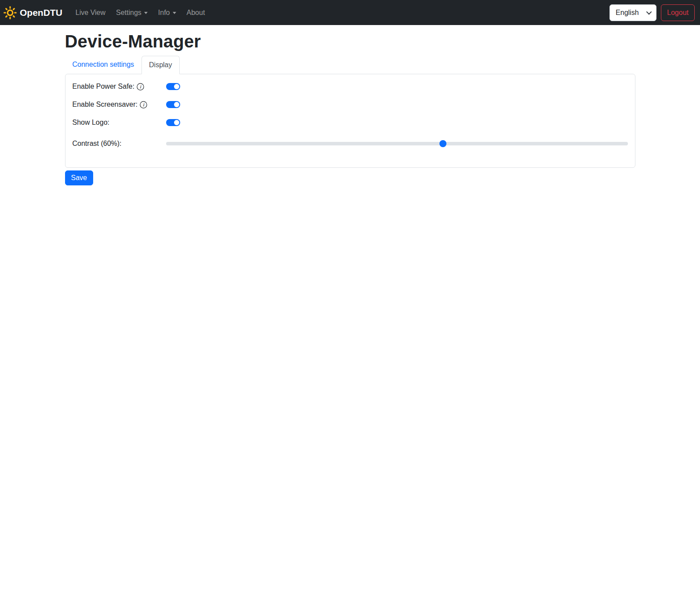  I want to click on form-row-show-logo: Show Logo:, so click(350, 123).